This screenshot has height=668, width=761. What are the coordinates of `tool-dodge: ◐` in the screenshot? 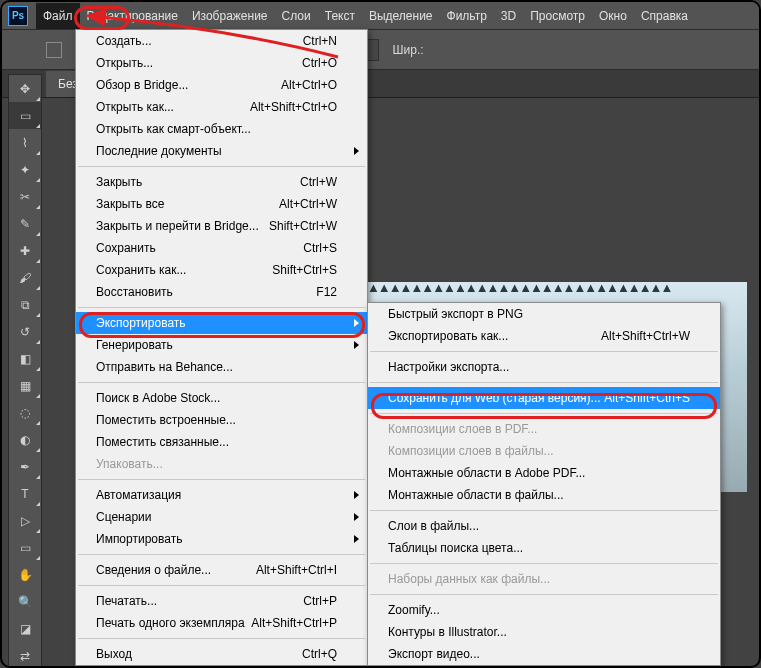 It's located at (25, 440).